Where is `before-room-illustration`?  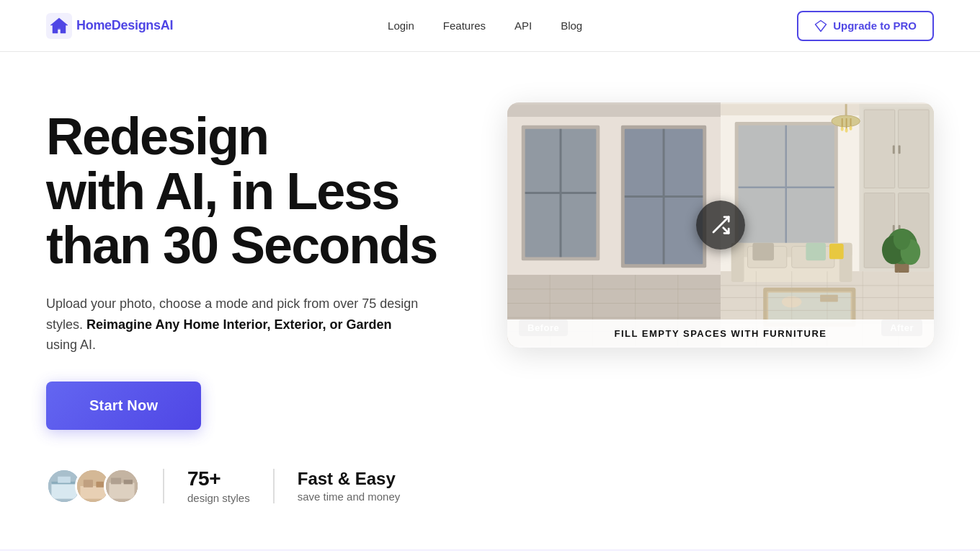 before-room-illustration is located at coordinates (614, 225).